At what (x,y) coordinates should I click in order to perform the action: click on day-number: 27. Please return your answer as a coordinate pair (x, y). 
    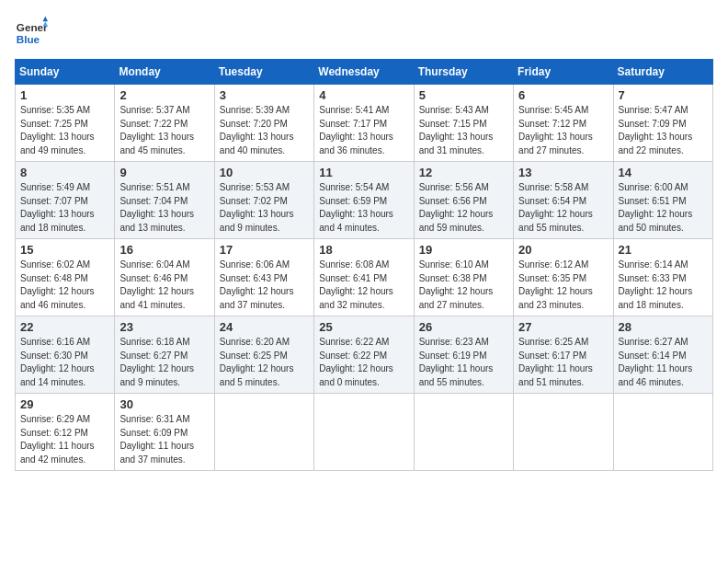
    Looking at the image, I should click on (563, 327).